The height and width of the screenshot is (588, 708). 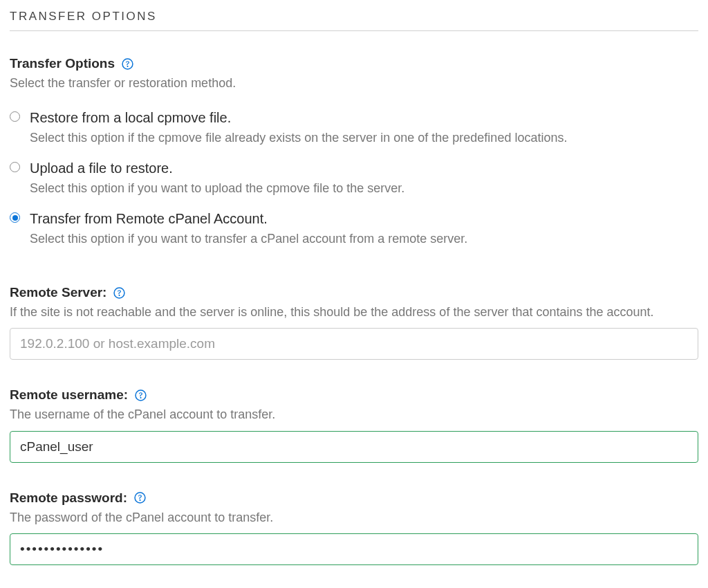 What do you see at coordinates (58, 293) in the screenshot?
I see `remote-server-label: Remote Server:` at bounding box center [58, 293].